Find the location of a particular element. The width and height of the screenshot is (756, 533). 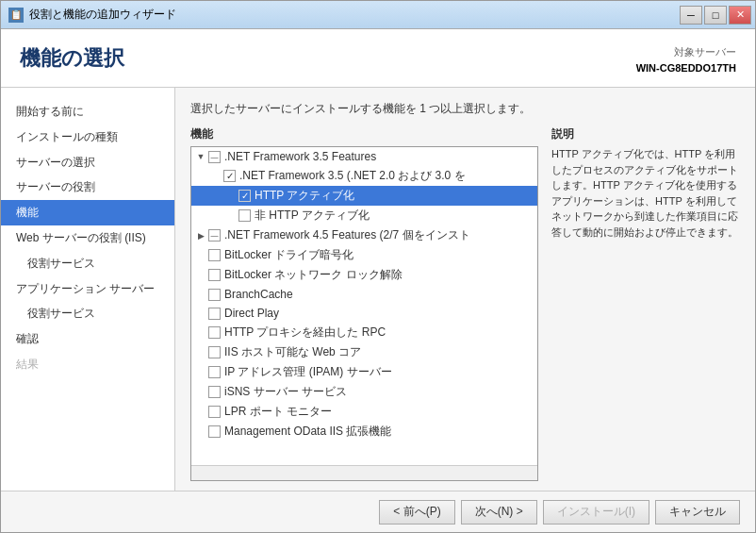

sidebar-item-server-role: サーバーの役割 is located at coordinates (88, 187).